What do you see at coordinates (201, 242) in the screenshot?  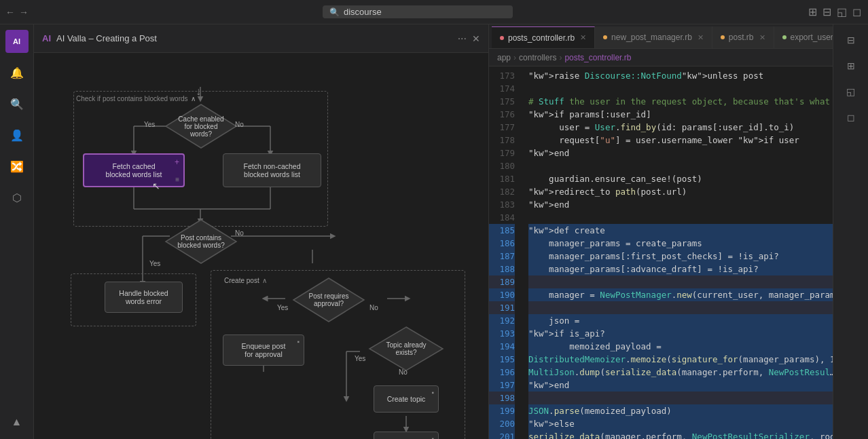 I see `post-contains-label: Post contains blocked words?` at bounding box center [201, 242].